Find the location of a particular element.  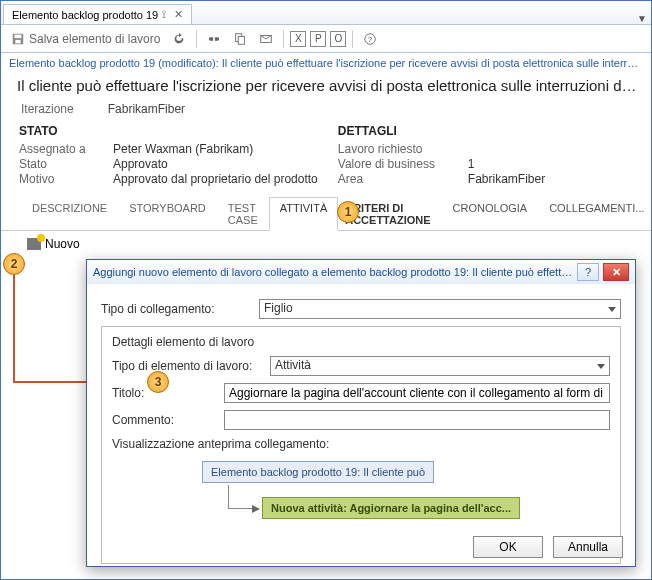

comment-label: Commento: is located at coordinates (164, 420).